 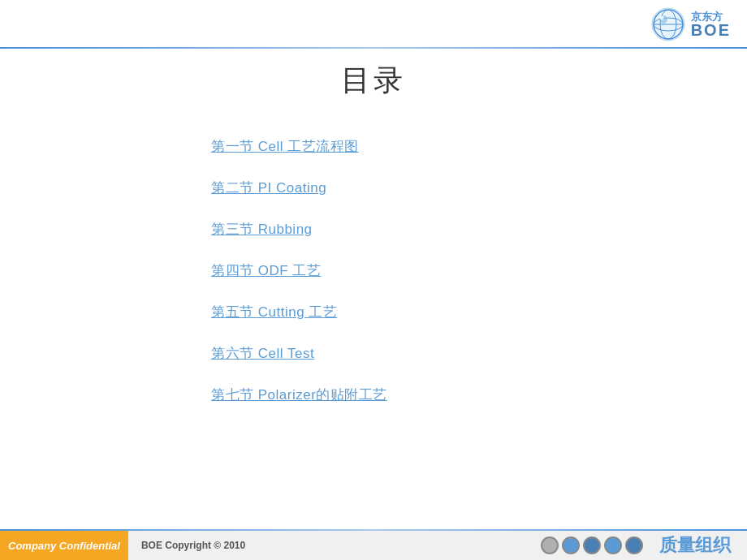 I want to click on menu-item-1: 第一节 Cell 工艺流程图, so click(x=299, y=146).